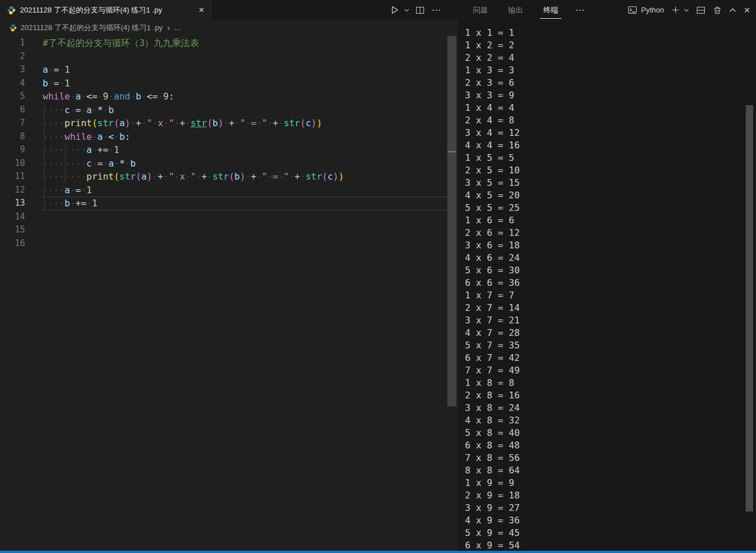 This screenshot has height=553, width=756. What do you see at coordinates (177, 27) in the screenshot?
I see `breadcrumb-more: ...` at bounding box center [177, 27].